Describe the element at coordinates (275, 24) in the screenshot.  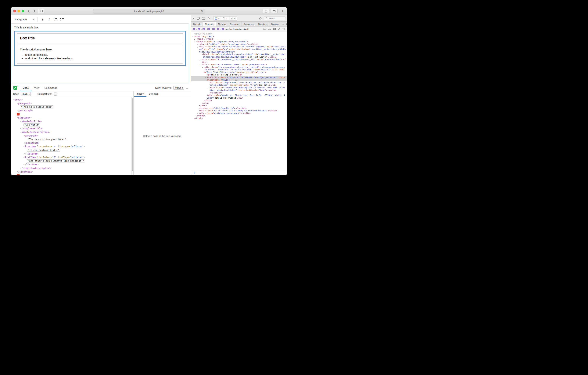
I see `tab-storage: Storage` at that location.